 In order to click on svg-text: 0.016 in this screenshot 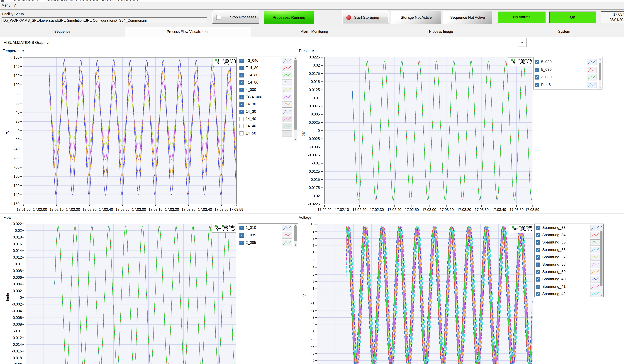, I will do `click(17, 244)`.